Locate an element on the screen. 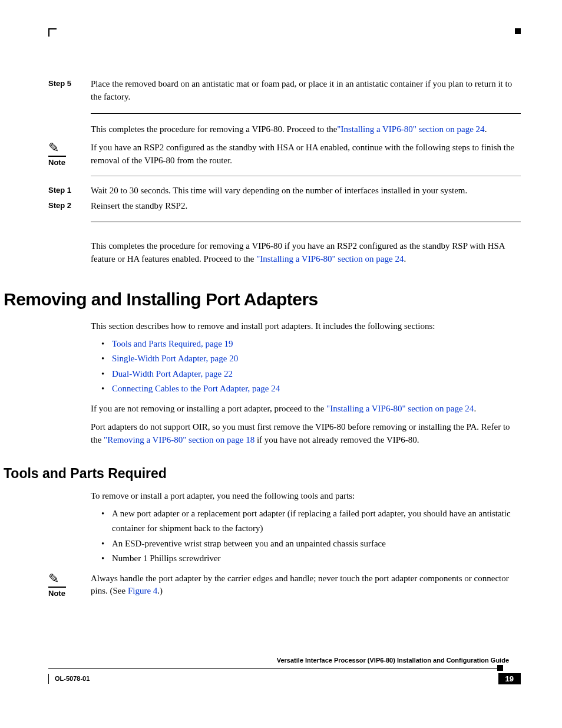  text: if you have not already removed the VIP6… is located at coordinates (337, 440).